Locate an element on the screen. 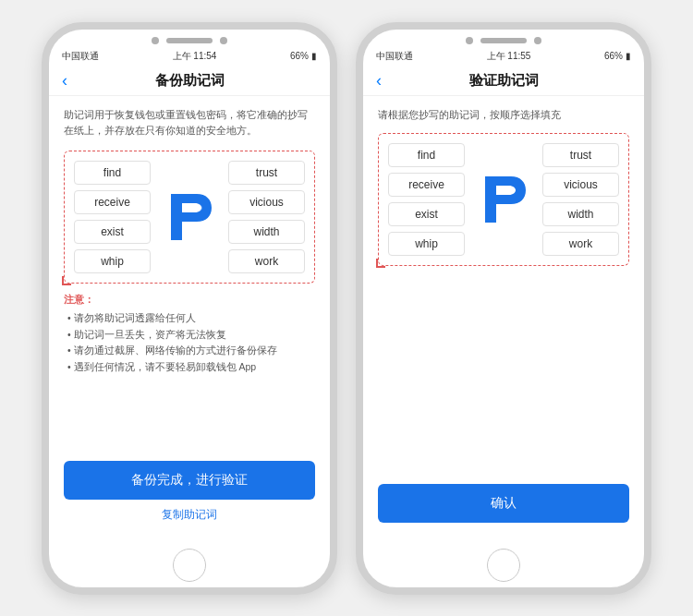 Image resolution: width=693 pixels, height=616 pixels. mnemonic-box-1: find trust receive is located at coordinates (189, 217).